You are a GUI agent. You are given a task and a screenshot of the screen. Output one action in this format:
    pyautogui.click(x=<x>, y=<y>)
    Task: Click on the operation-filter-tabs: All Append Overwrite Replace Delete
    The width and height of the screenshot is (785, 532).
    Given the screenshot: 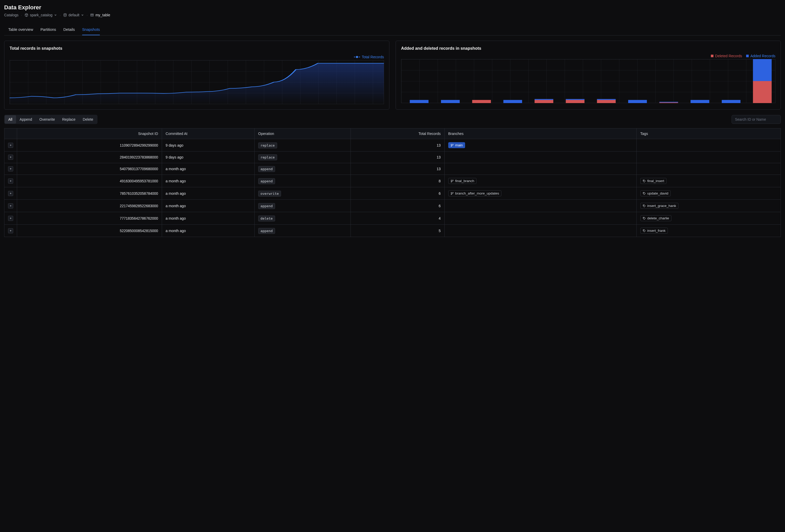 What is the action you would take?
    pyautogui.click(x=51, y=119)
    